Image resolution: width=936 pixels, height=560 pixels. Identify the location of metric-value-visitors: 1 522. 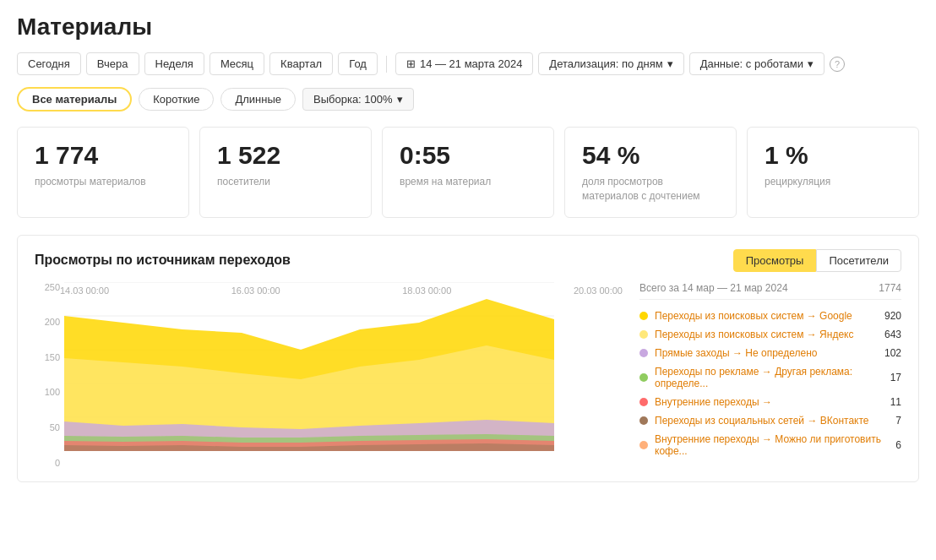
(286, 155).